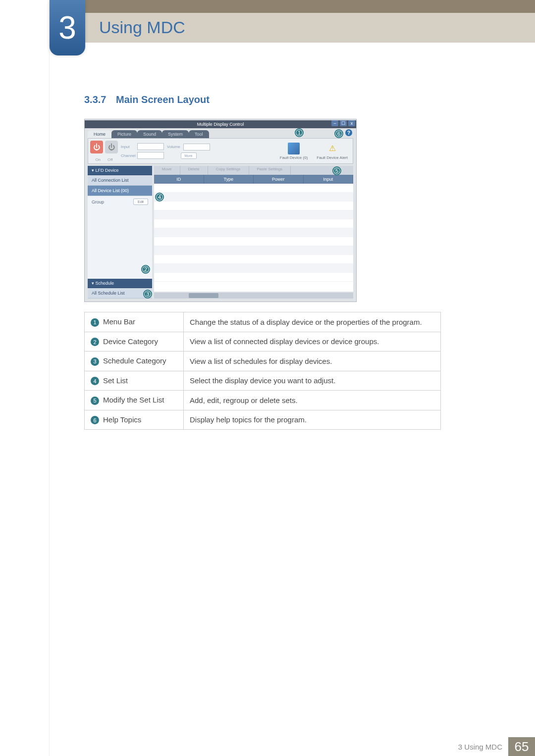 The height and width of the screenshot is (756, 535). What do you see at coordinates (97, 147) in the screenshot?
I see `power-on-button: ⏻` at bounding box center [97, 147].